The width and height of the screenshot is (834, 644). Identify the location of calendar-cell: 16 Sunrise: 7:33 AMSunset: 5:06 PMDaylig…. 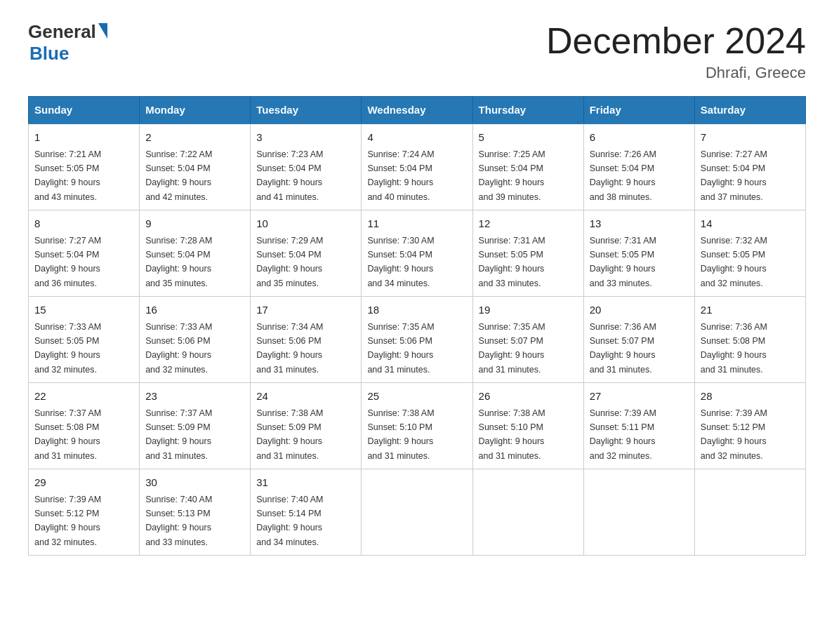
(195, 340).